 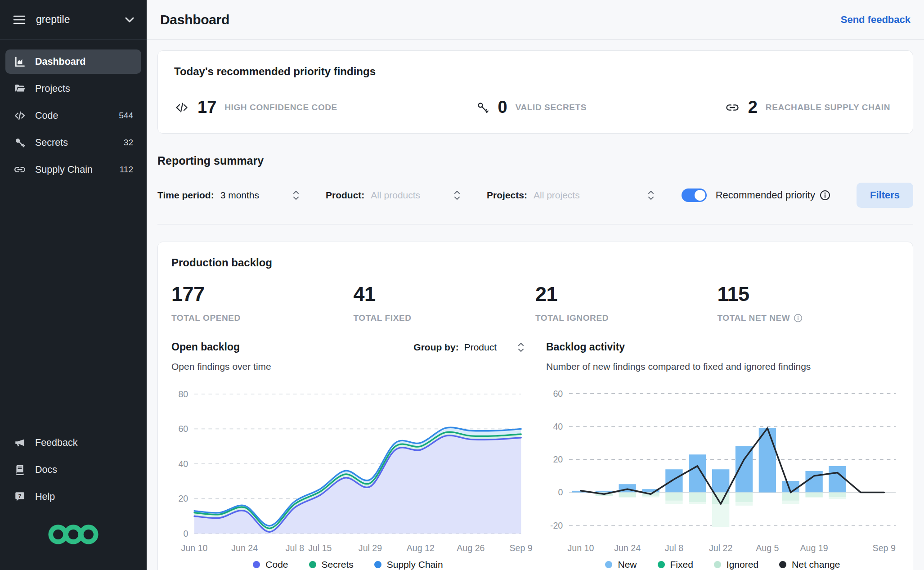 I want to click on legend-label: New, so click(x=627, y=565).